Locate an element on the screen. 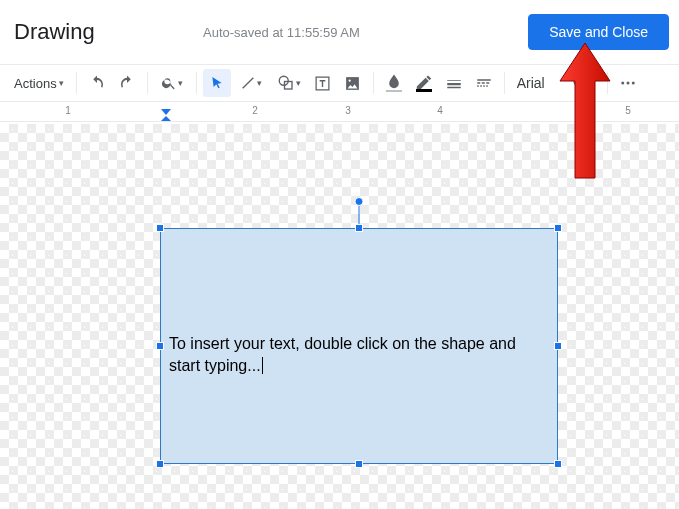 This screenshot has height=509, width=679. resize-handle-top-left is located at coordinates (160, 228).